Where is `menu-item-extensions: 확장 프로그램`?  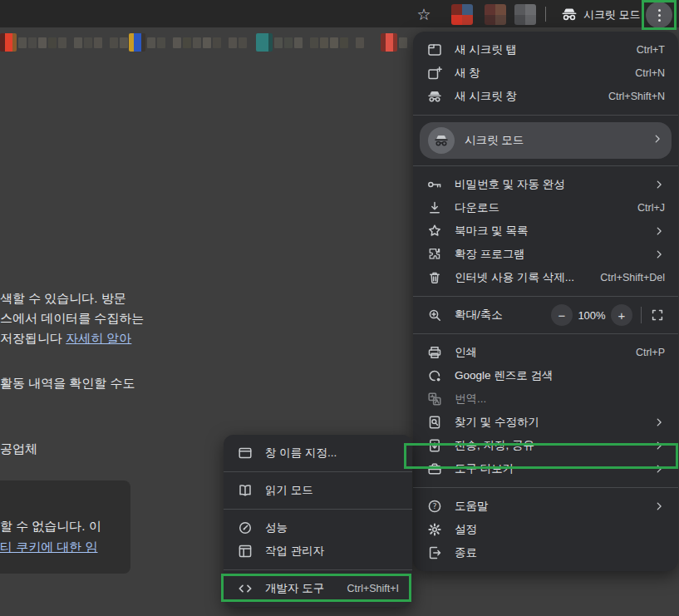
menu-item-extensions: 확장 프로그램 is located at coordinates (545, 254).